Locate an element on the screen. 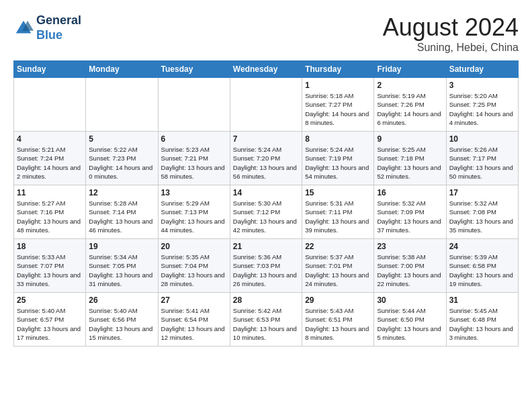 The width and height of the screenshot is (532, 411). day-number: 15 is located at coordinates (338, 193).